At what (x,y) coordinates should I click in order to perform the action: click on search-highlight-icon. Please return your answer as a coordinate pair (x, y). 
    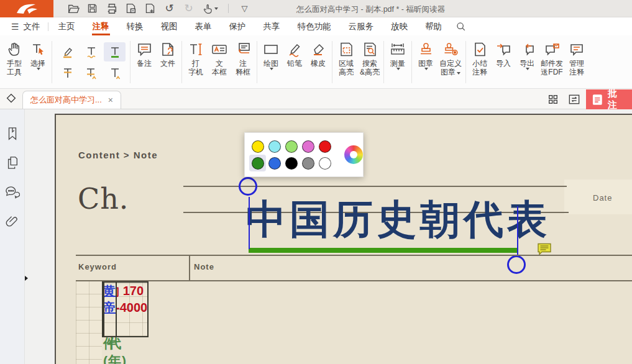
    Looking at the image, I should click on (370, 49).